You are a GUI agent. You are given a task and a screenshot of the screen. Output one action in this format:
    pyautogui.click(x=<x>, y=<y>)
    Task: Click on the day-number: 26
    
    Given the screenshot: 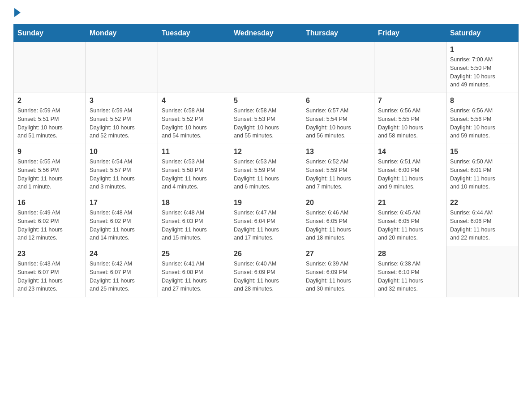 What is the action you would take?
    pyautogui.click(x=266, y=254)
    